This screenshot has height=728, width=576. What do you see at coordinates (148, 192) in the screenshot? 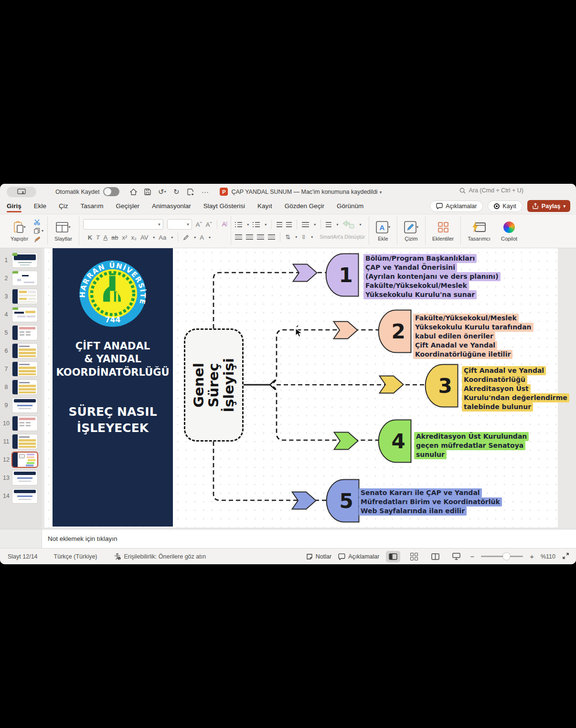
I see `save-icon` at bounding box center [148, 192].